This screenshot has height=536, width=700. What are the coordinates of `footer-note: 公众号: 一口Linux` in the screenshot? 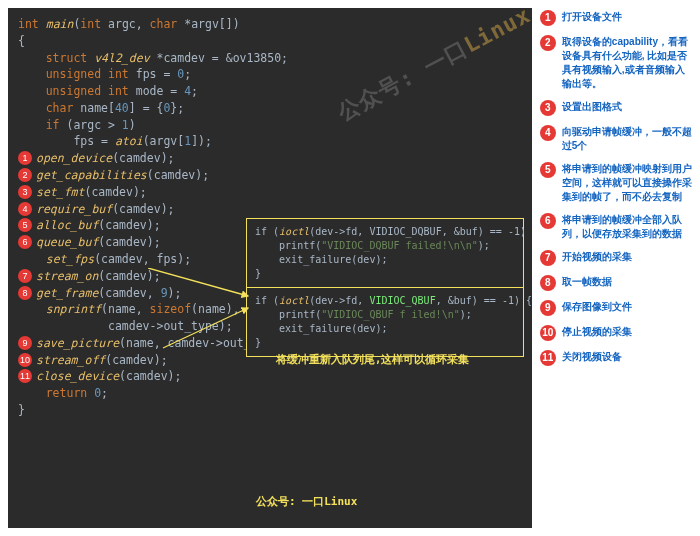 It's located at (306, 502).